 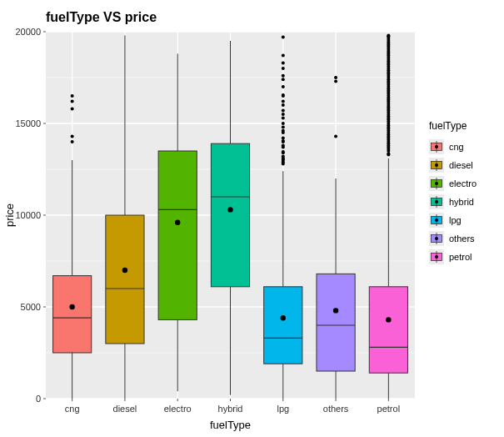 What do you see at coordinates (28, 32) in the screenshot?
I see `y-tick-label: 20000` at bounding box center [28, 32].